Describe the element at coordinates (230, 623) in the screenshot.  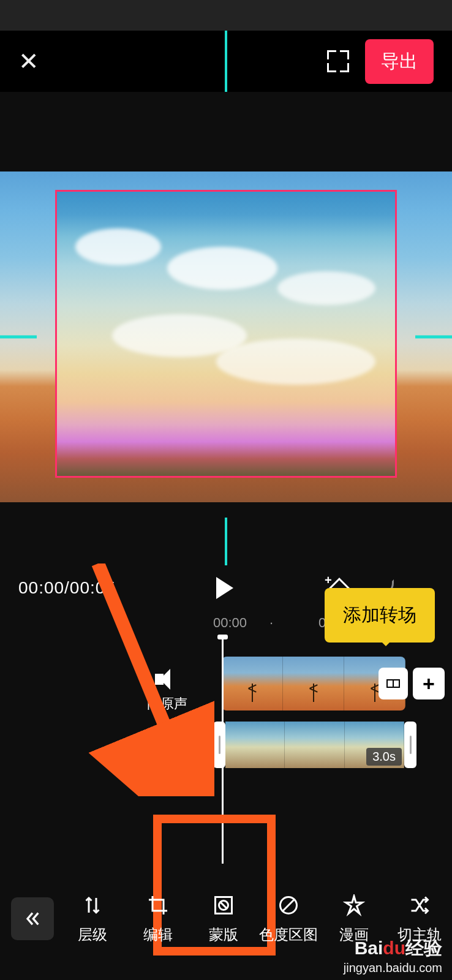
I see `ruler-mark: 00:00` at that location.